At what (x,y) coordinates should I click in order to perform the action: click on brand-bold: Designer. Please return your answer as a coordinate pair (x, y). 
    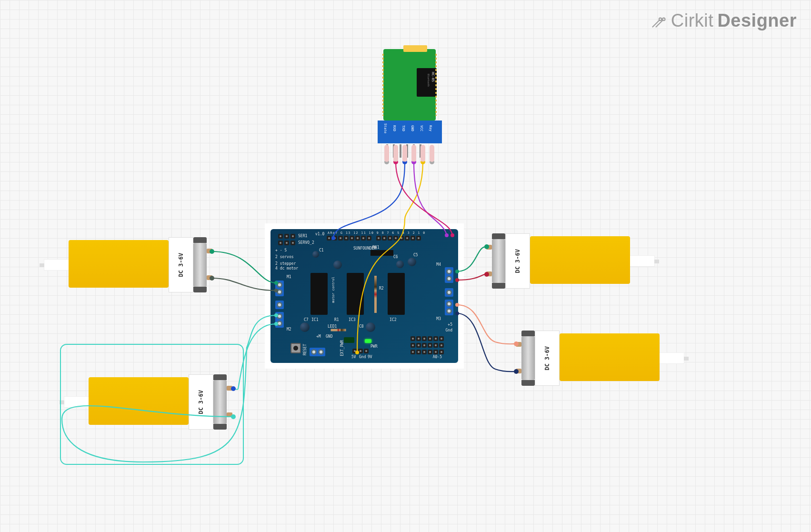
    Looking at the image, I should click on (757, 21).